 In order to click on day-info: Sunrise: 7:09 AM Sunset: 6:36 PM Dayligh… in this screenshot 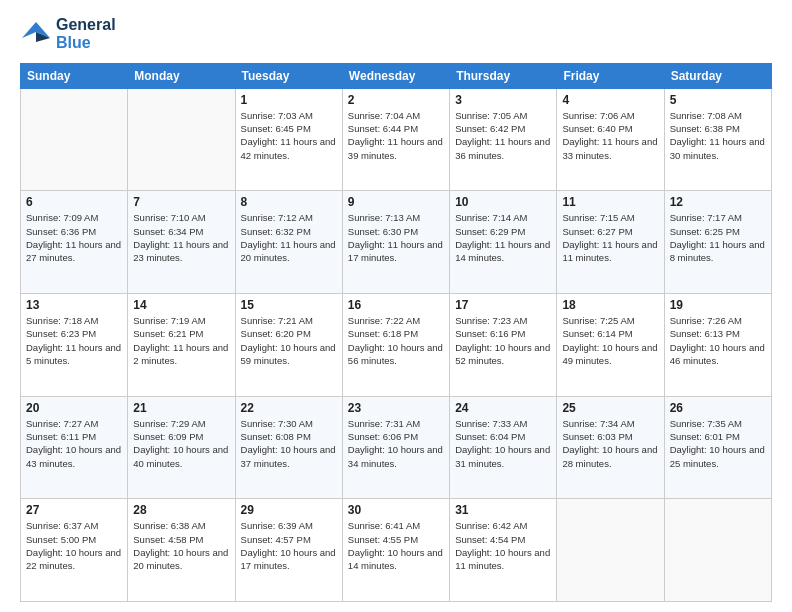, I will do `click(74, 238)`.